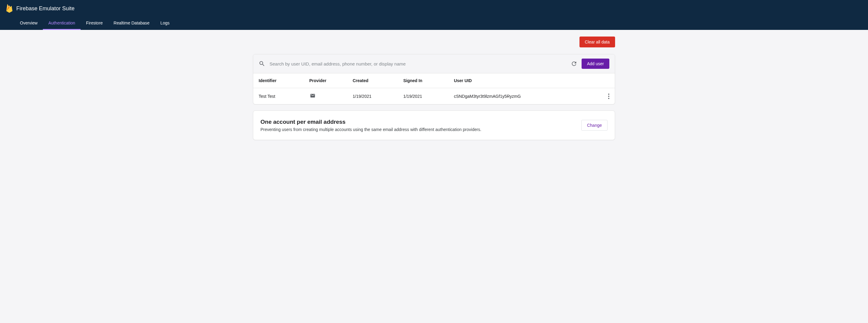 The image size is (868, 323). I want to click on search-input, so click(418, 64).